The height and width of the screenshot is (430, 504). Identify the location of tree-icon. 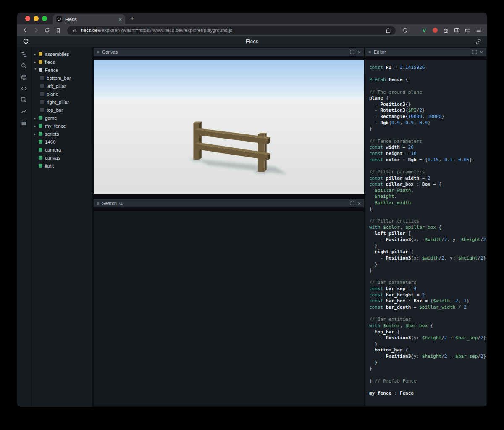
(24, 55).